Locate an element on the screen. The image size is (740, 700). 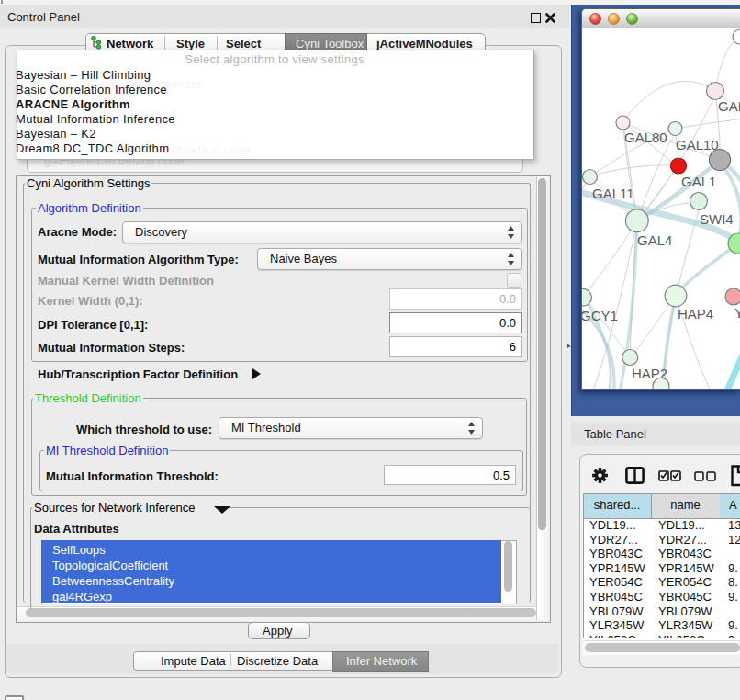
svg-text: GAL is located at coordinates (729, 107).